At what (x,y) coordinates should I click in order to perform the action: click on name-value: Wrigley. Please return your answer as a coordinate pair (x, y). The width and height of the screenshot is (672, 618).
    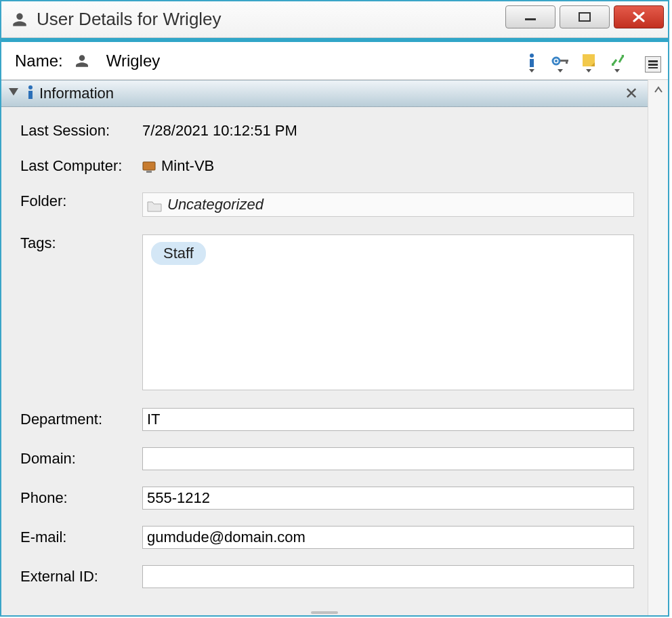
    Looking at the image, I should click on (133, 61).